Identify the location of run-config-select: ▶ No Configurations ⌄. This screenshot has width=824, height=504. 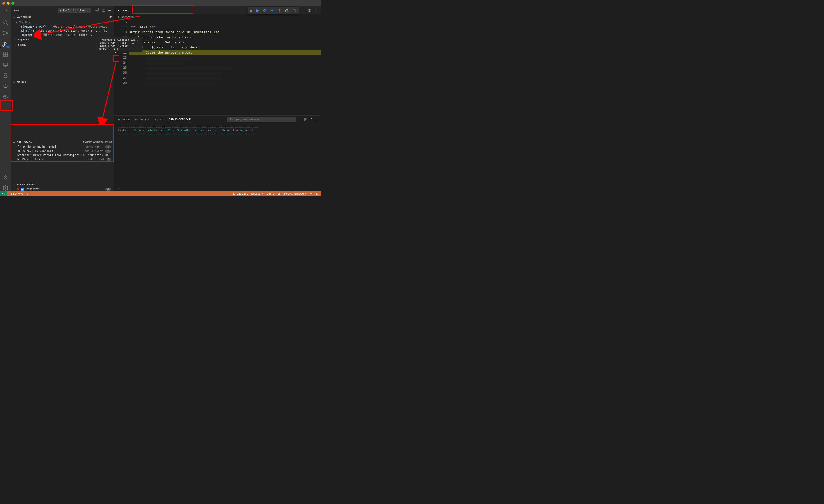
(74, 11).